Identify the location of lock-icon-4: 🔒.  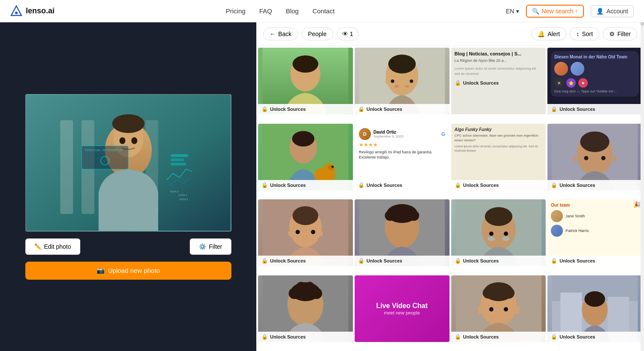
(554, 109).